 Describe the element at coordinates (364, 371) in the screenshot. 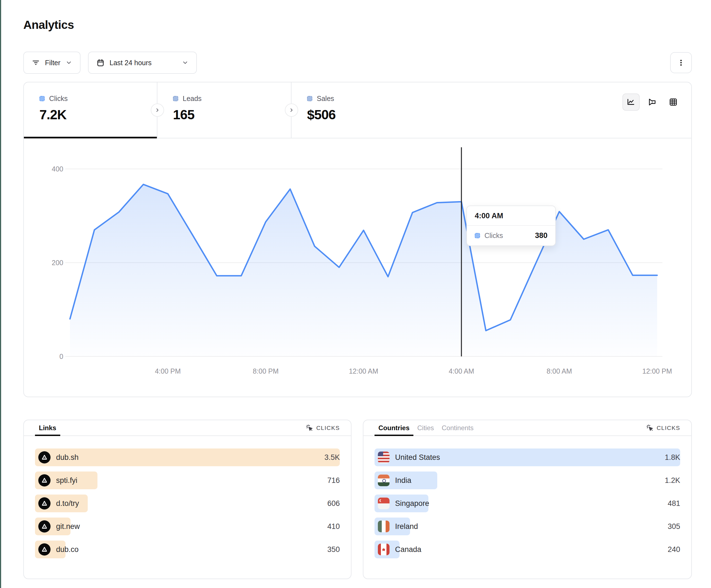

I see `svg-text: 12:00 AM` at that location.